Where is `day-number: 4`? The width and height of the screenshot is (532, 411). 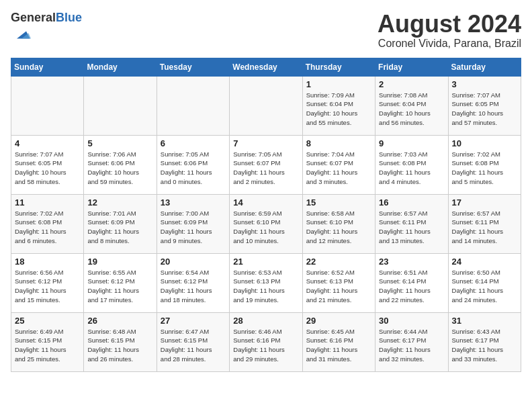
day-number: 4 is located at coordinates (47, 144).